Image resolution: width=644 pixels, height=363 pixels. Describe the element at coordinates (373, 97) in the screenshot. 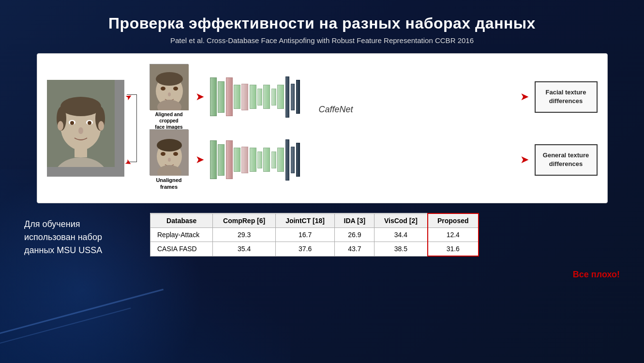

I see `path-row-1: Aligned and cropped face images ➤` at that location.